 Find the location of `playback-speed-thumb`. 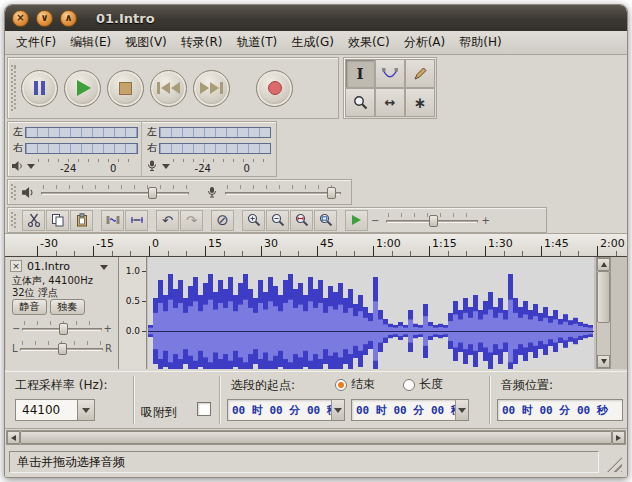

playback-speed-thumb is located at coordinates (434, 221).